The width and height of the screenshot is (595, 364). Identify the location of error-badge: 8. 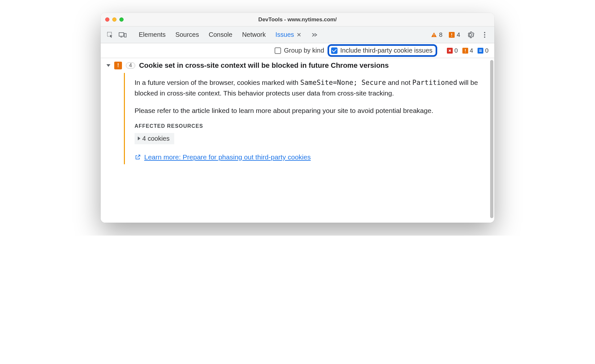
(437, 35).